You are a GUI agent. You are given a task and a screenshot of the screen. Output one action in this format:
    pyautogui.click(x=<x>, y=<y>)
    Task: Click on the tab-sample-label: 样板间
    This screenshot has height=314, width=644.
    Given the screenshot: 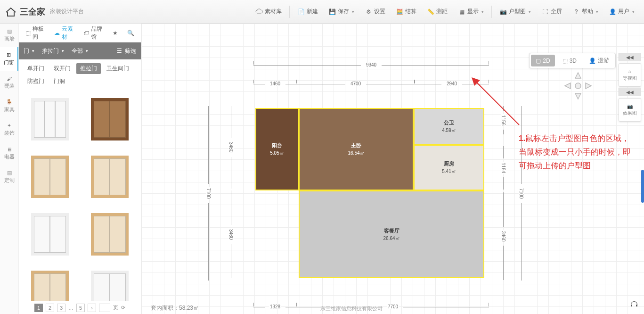 What is the action you would take?
    pyautogui.click(x=39, y=33)
    